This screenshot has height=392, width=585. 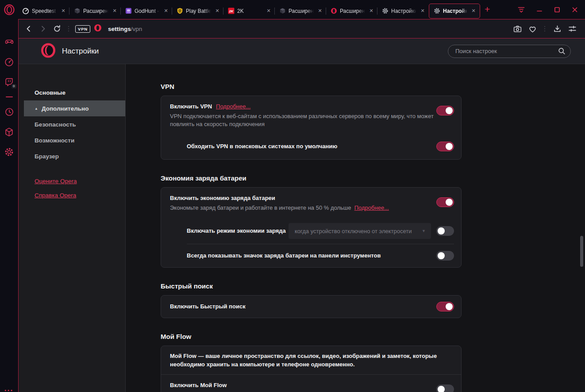 I want to click on minimize-button, so click(x=539, y=10).